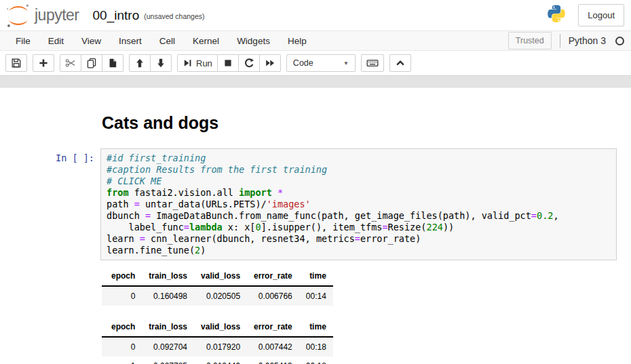 The image size is (631, 364). I want to click on move-cell-down-button, so click(161, 63).